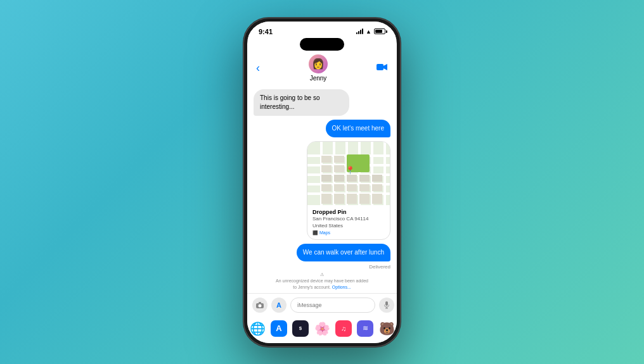 This screenshot has height=364, width=644. Describe the element at coordinates (322, 70) in the screenshot. I see `nav-bar: ‹ 👩 Jenny` at that location.